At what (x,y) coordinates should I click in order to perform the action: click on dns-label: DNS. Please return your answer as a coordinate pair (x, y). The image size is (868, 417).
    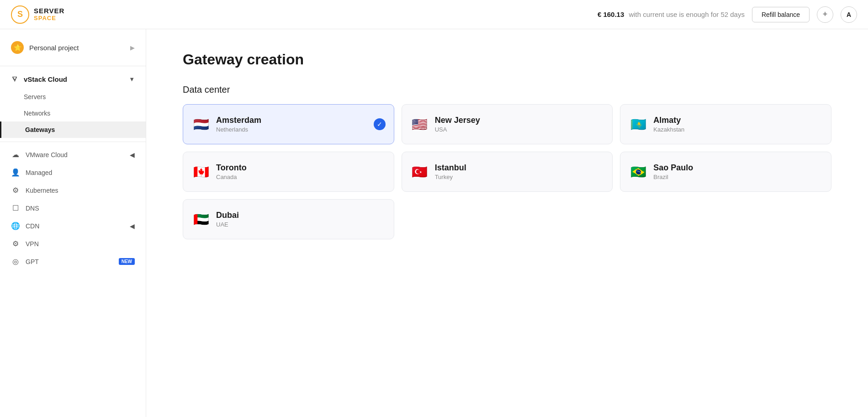
    Looking at the image, I should click on (32, 208).